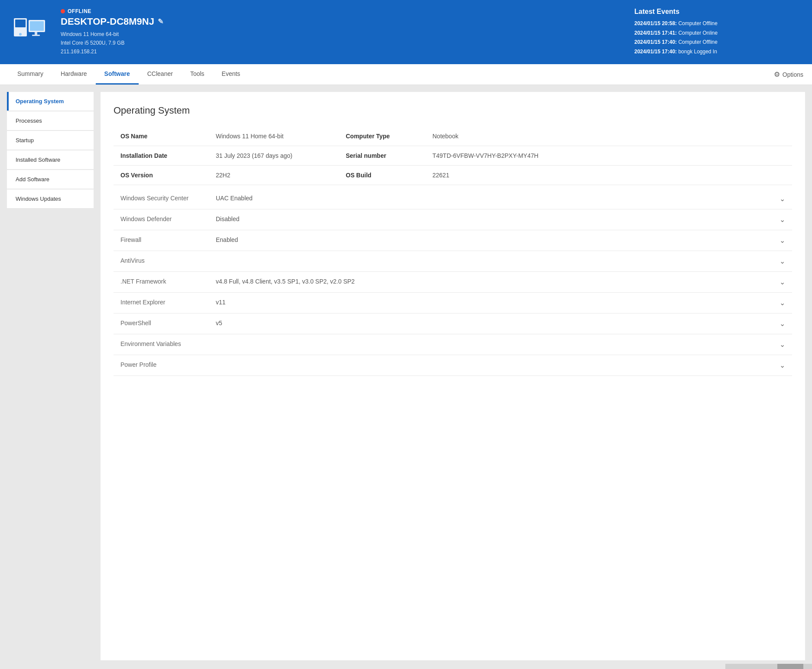 This screenshot has width=812, height=669. What do you see at coordinates (717, 42) in the screenshot?
I see `event-row-2: 2024/01/15 17:40: Computer Offline` at bounding box center [717, 42].